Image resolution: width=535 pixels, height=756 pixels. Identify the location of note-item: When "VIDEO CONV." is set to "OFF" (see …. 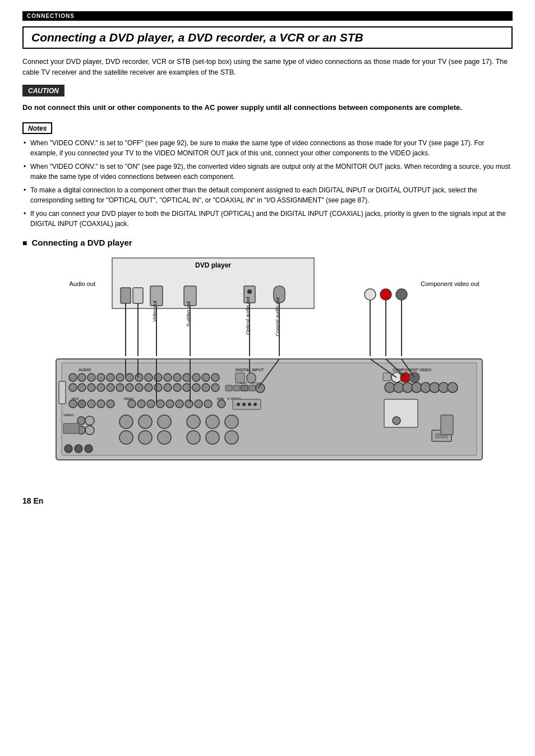
(268, 148).